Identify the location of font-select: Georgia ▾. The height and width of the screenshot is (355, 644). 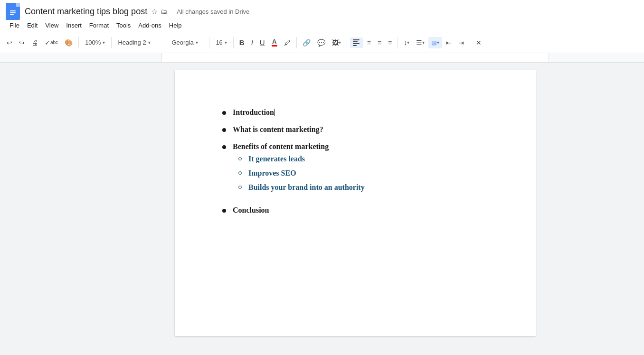
(187, 43).